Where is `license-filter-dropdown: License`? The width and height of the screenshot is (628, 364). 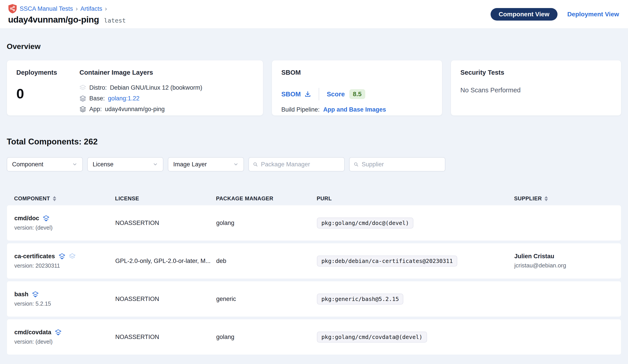 license-filter-dropdown: License is located at coordinates (125, 164).